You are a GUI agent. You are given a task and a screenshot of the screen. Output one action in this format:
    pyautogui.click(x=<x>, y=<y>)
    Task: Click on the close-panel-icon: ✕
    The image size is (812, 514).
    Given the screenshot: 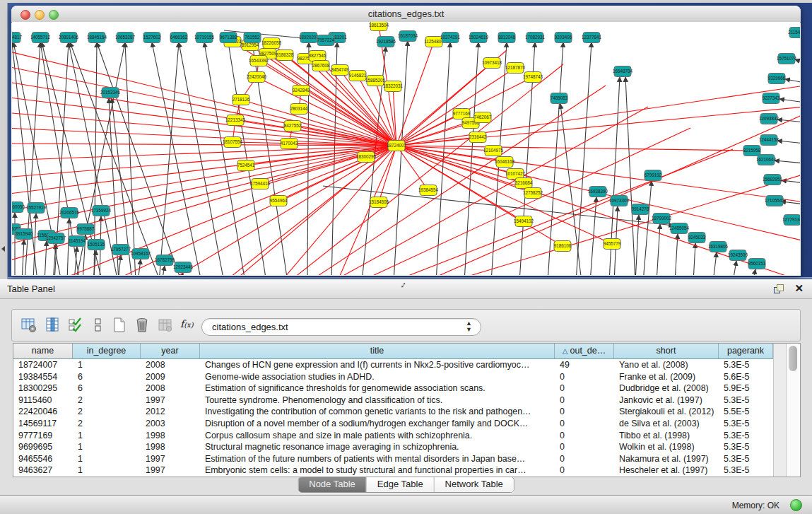 What is the action you would take?
    pyautogui.click(x=799, y=288)
    